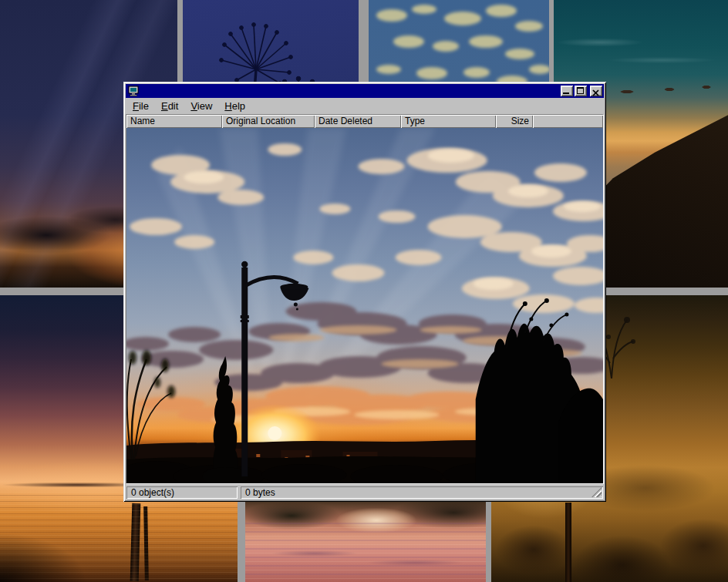  Describe the element at coordinates (140, 106) in the screenshot. I see `menu-item-file: File` at that location.